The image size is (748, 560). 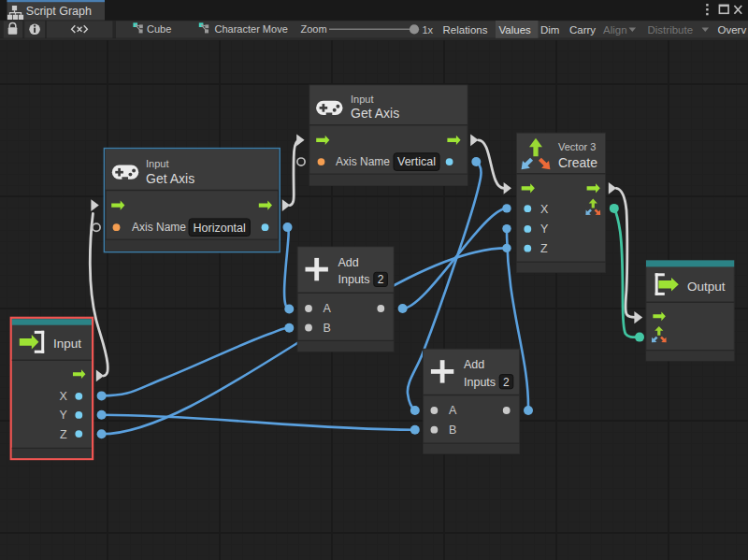 I want to click on svg-text: 1x, so click(x=428, y=30).